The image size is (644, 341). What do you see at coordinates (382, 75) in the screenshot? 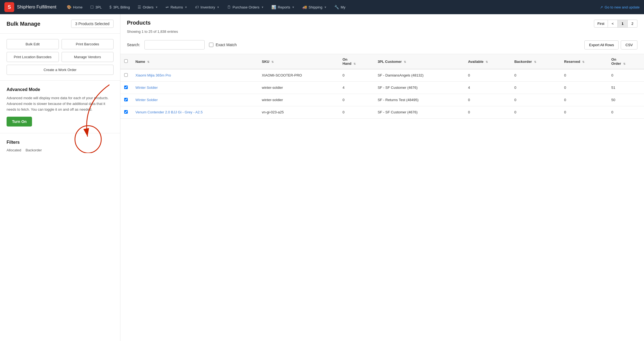
I see `table-row: Xiaomi Mijia 365m ProXIAOMI-SCOOTER-PRO0…` at bounding box center [382, 75].